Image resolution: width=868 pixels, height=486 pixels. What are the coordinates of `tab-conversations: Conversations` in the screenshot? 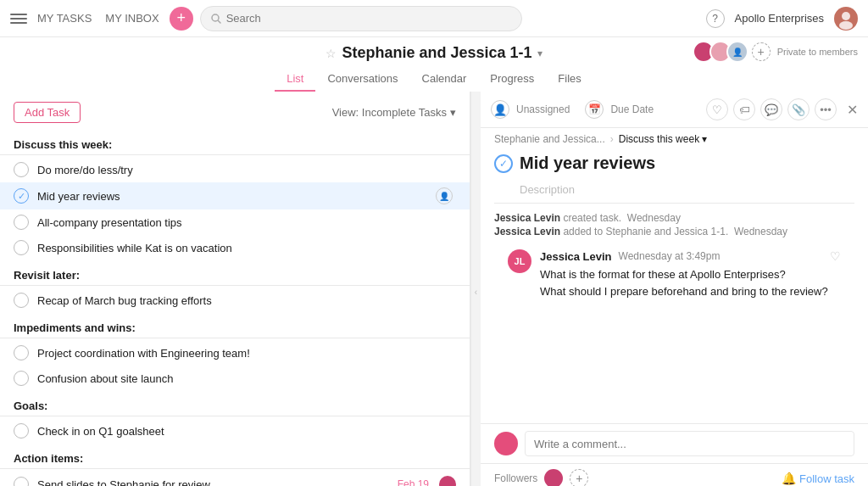 It's located at (363, 80).